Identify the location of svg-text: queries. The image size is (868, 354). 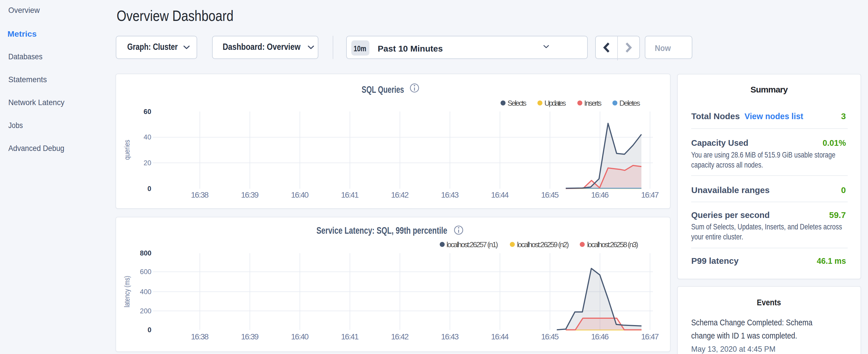
(127, 150).